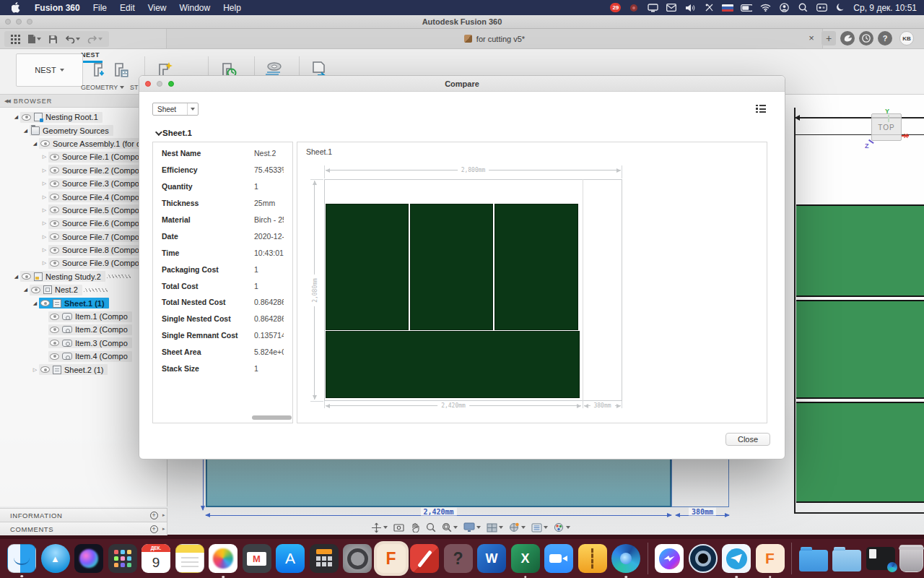 The width and height of the screenshot is (924, 578). I want to click on dock-help: ?, so click(458, 558).